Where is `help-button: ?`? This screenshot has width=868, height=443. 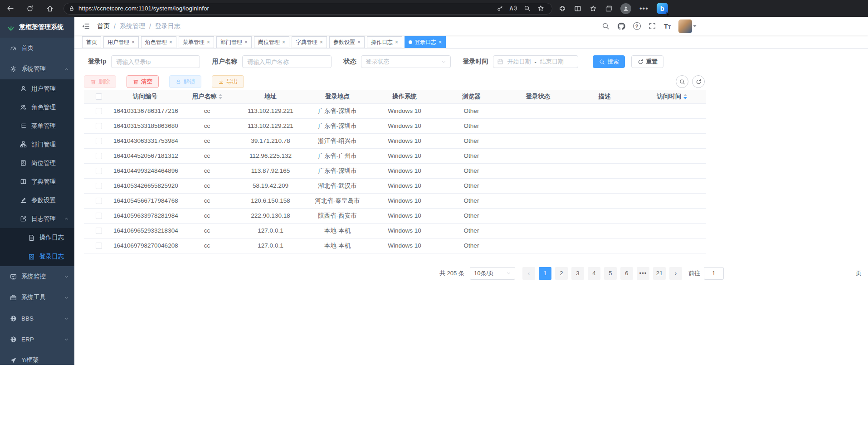
help-button: ? is located at coordinates (637, 26).